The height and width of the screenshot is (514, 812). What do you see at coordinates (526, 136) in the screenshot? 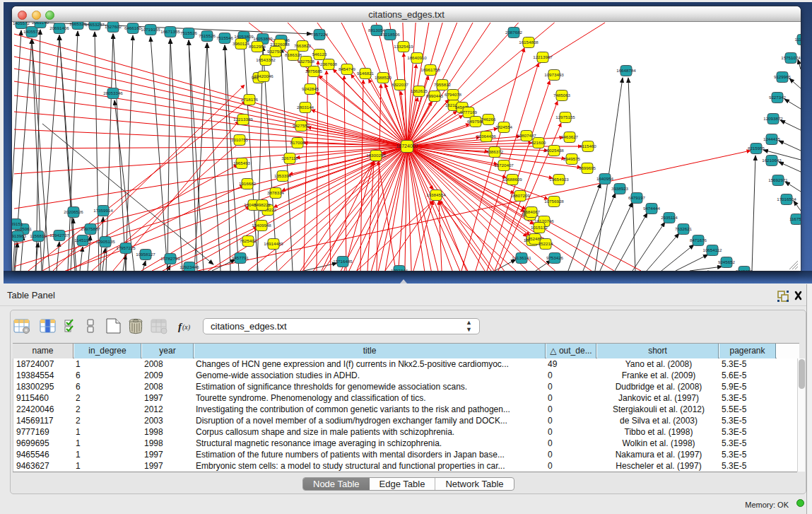
I see `svg-text: 10807487` at bounding box center [526, 136].